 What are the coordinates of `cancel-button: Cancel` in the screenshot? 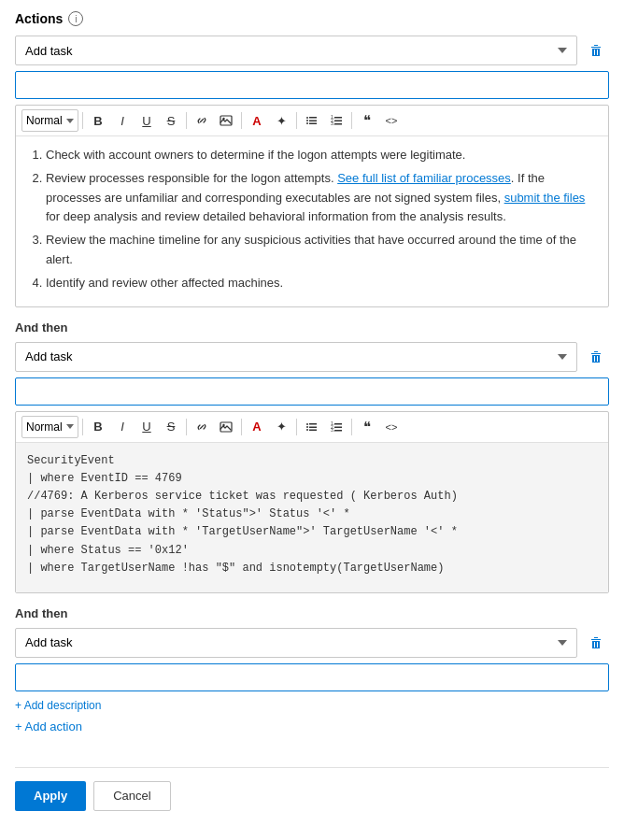 It's located at (132, 796).